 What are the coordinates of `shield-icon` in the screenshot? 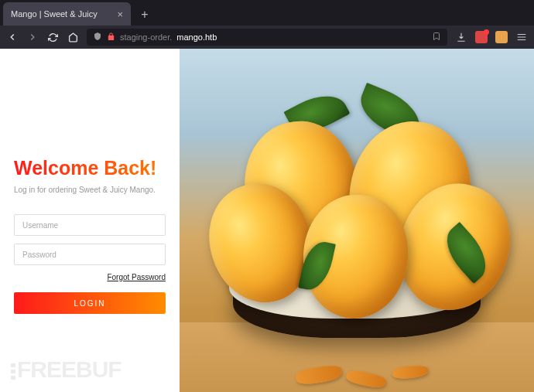 It's located at (98, 37).